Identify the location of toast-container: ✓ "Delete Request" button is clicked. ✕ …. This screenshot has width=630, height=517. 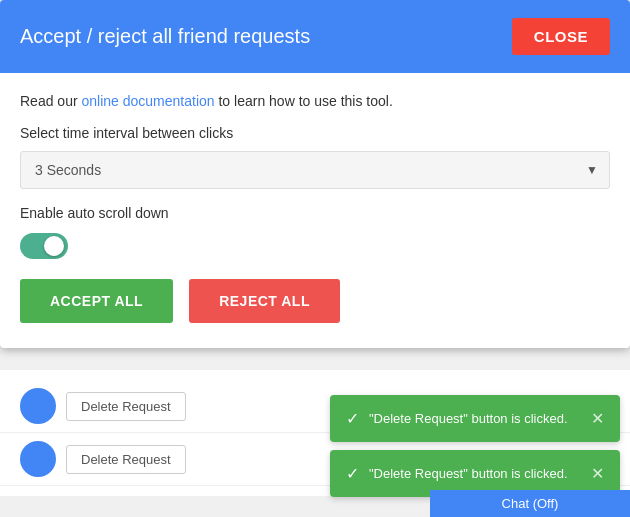
(475, 446).